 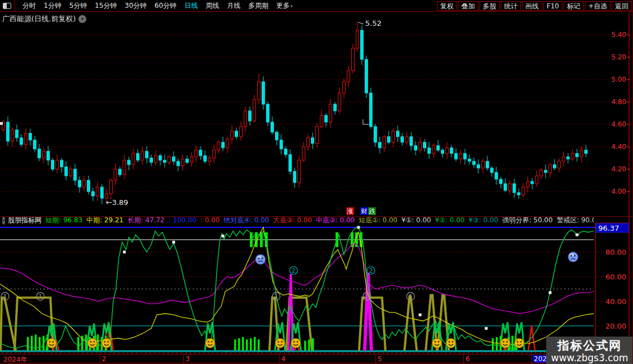 What do you see at coordinates (44, 19) in the screenshot?
I see `chart-title-bar: 广西能源(日线.前复权) ▾` at bounding box center [44, 19].